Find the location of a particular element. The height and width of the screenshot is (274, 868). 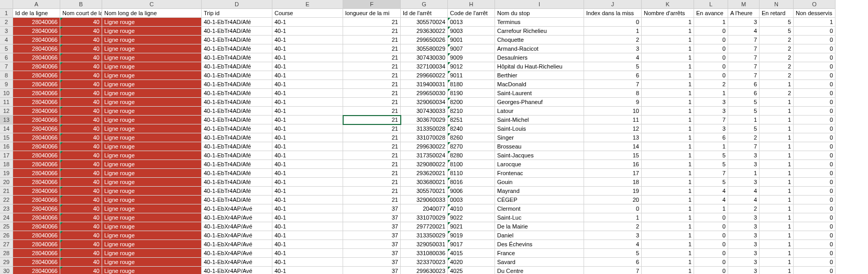

cell-G7: 327100034 is located at coordinates (424, 67).